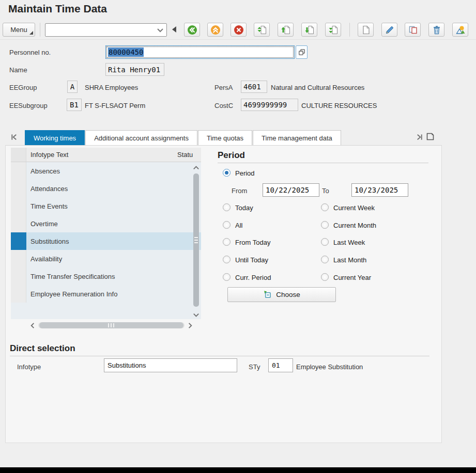 Image resolution: width=476 pixels, height=473 pixels. I want to click on chevron-down-icon, so click(160, 30).